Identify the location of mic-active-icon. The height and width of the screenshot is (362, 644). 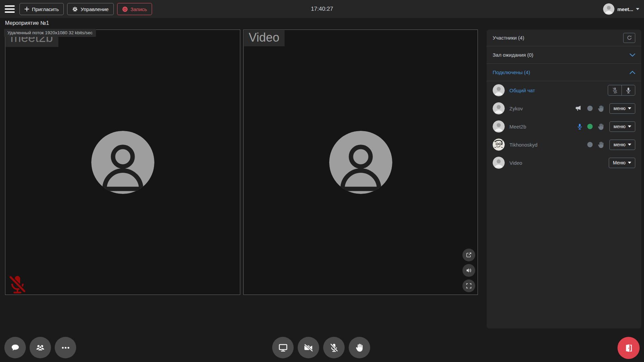
(580, 127).